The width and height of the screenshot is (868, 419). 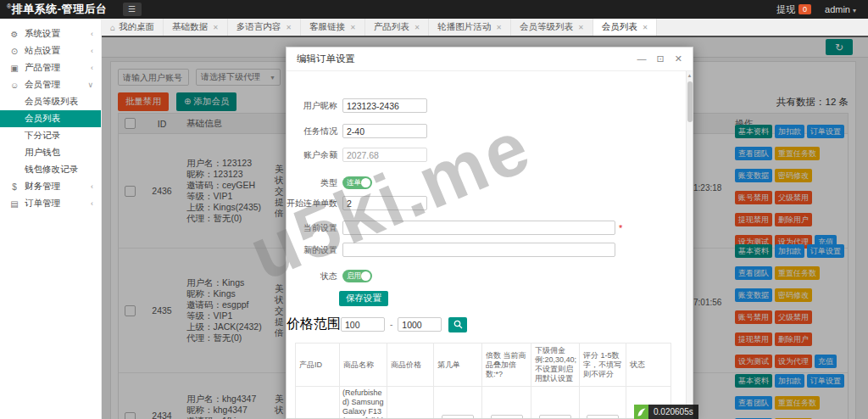 What do you see at coordinates (357, 131) in the screenshot?
I see `field-task: 任务情况` at bounding box center [357, 131].